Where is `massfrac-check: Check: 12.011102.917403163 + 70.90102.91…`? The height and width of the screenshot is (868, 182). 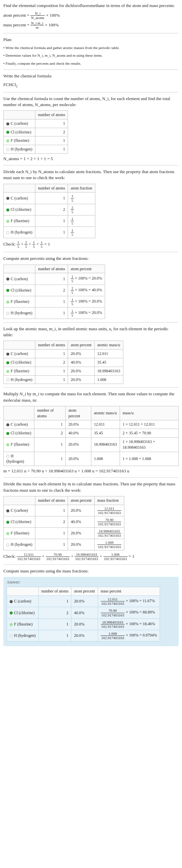 massfrac-check: Check: 12.011102.917403163 + 70.90102.91… is located at coordinates (91, 557).